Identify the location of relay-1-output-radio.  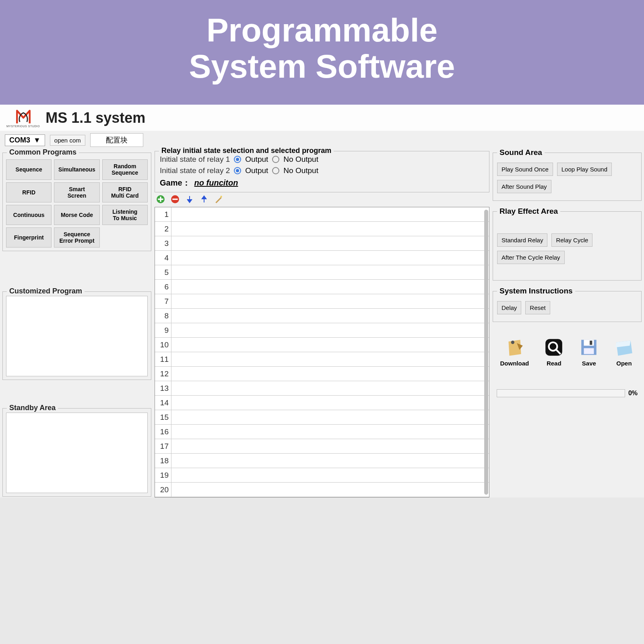
(237, 159).